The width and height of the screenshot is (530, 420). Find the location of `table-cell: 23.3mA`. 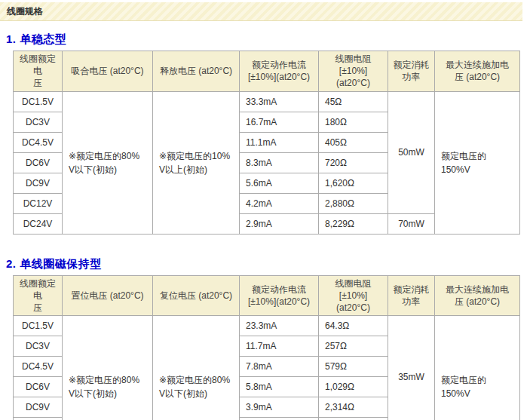

table-cell: 23.3mA is located at coordinates (279, 326).